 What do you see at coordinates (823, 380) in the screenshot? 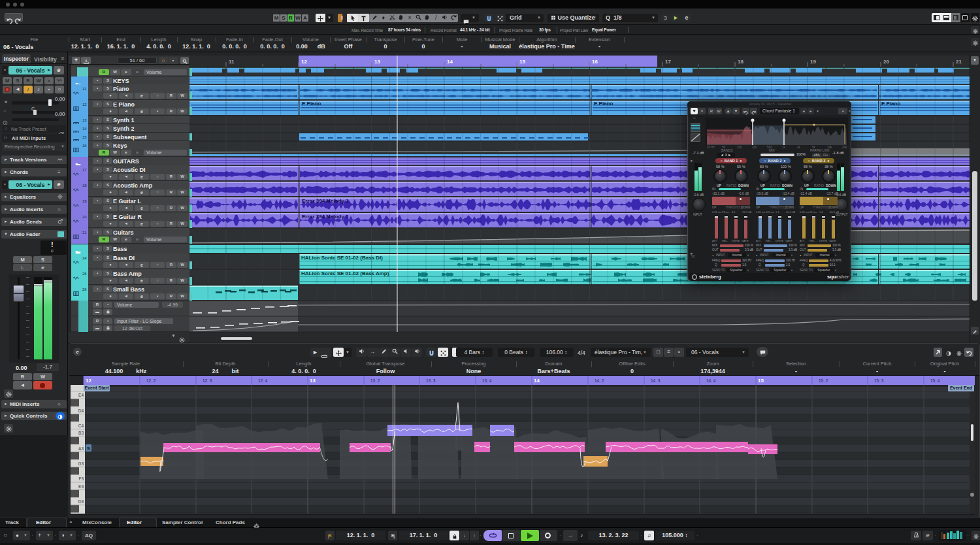
I see `svg-text: 15. 2` at bounding box center [823, 380].